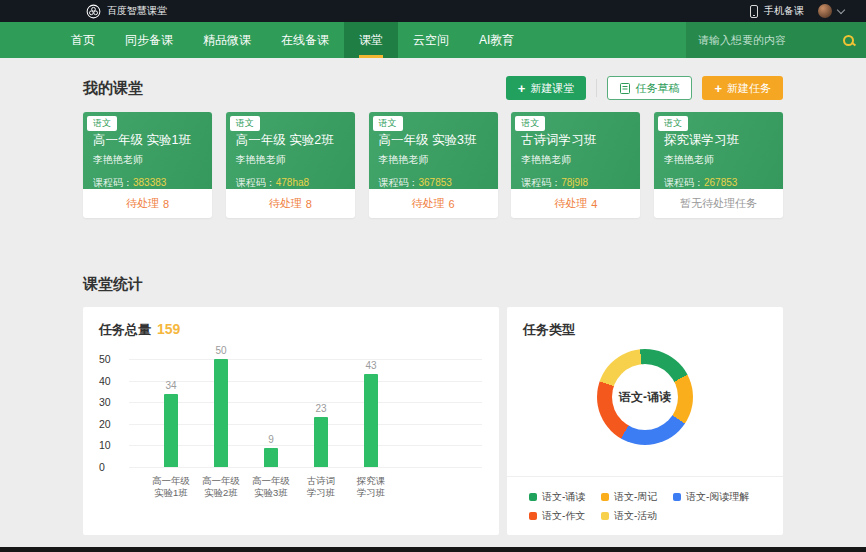  I want to click on y-axis-tick-label: 40, so click(109, 381).